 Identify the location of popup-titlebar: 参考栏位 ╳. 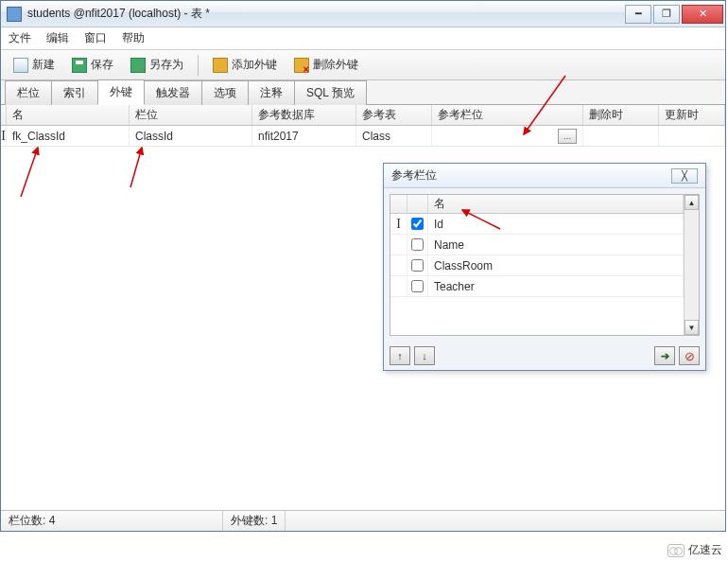
(545, 176).